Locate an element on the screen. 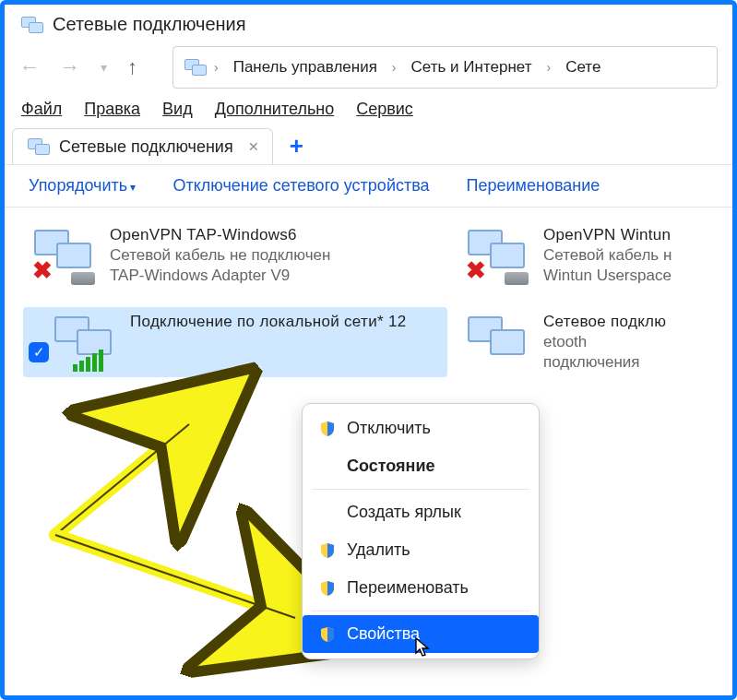  ctx-label: Свойства is located at coordinates (384, 635).